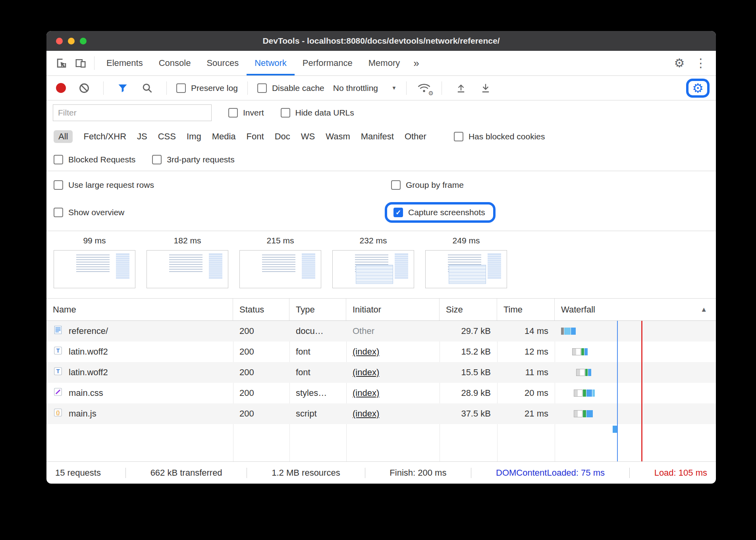 Image resolution: width=756 pixels, height=540 pixels. I want to click on zoom-window-button, so click(83, 41).